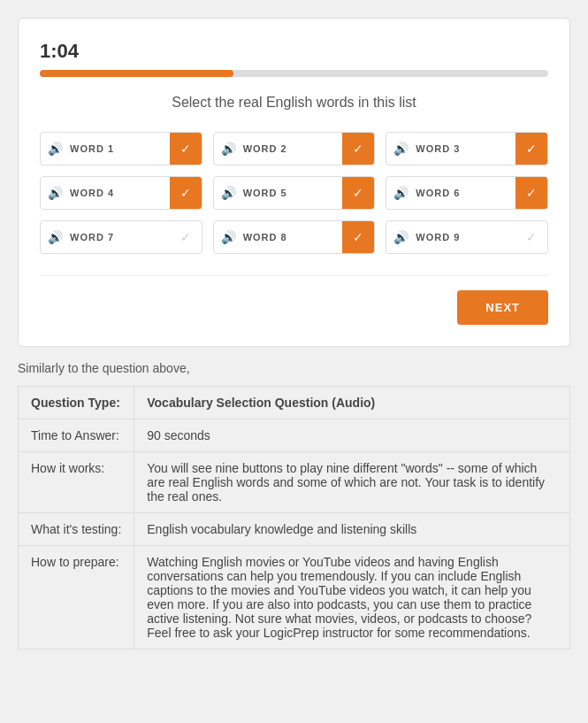 This screenshot has width=588, height=723. What do you see at coordinates (228, 237) in the screenshot?
I see `speaker-btn-8: 🔊` at bounding box center [228, 237].